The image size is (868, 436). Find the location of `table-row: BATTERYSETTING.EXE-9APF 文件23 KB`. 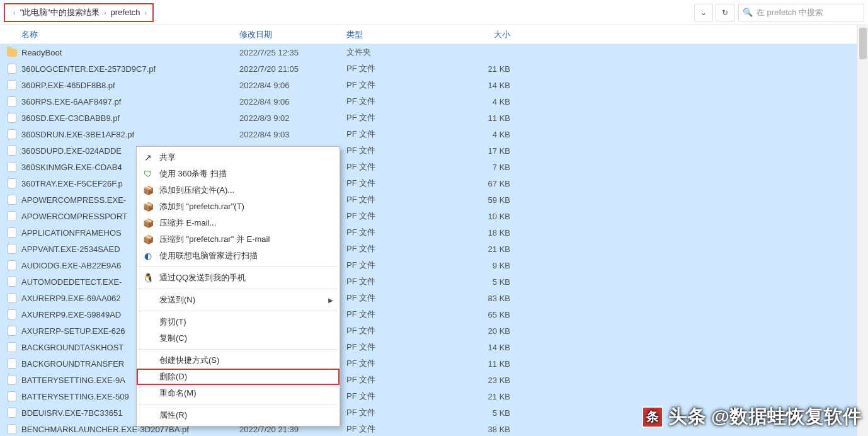

table-row: BATTERYSETTING.EXE-9APF 文件23 KB is located at coordinates (434, 380).